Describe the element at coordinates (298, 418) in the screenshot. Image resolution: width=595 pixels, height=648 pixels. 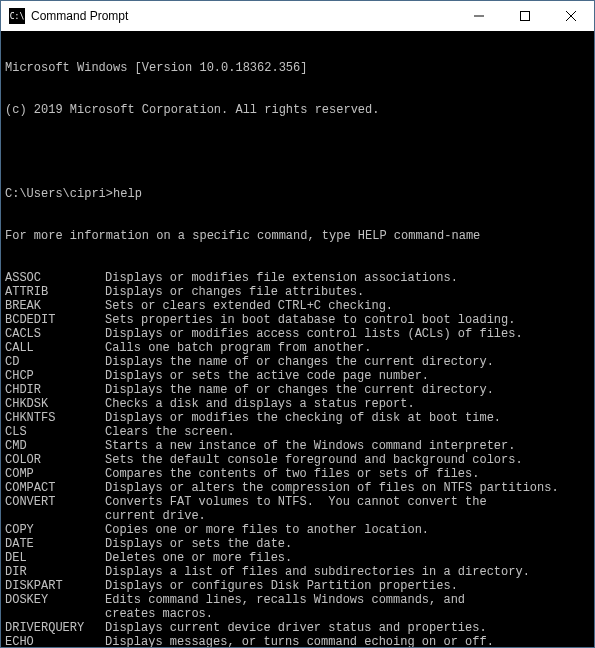
I see `command-row: CHKNTFSDisplays or modifies the checking…` at that location.